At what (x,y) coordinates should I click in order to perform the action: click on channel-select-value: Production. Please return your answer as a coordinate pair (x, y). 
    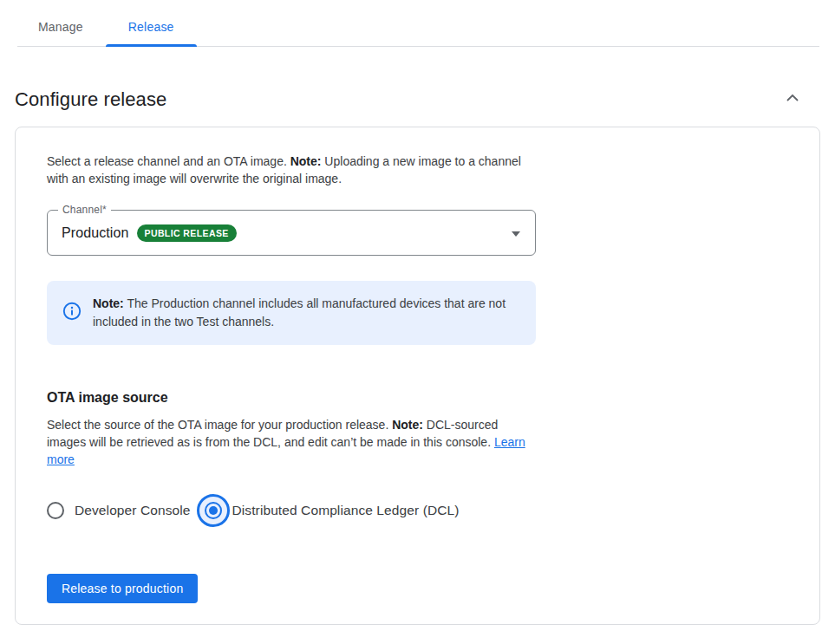
    Looking at the image, I should click on (95, 233).